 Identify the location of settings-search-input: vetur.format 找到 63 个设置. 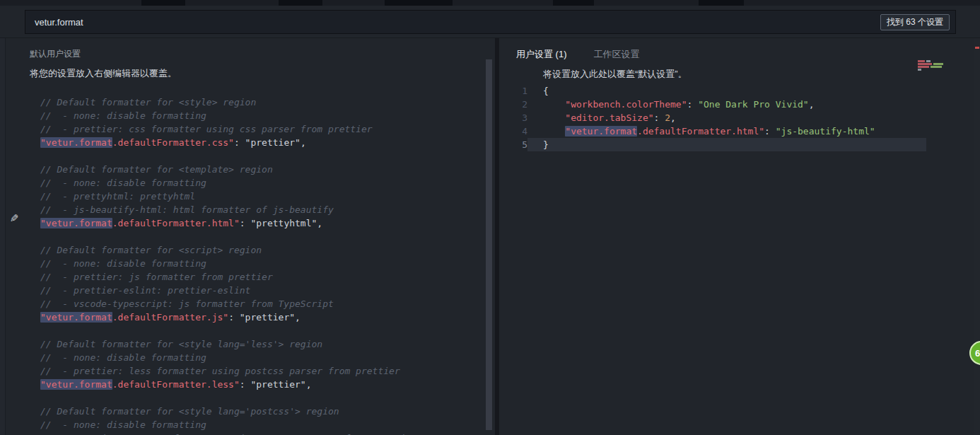
(491, 22).